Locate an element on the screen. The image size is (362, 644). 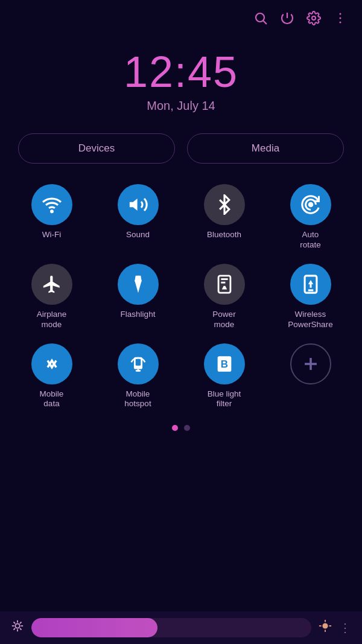
brightness-high-icon is located at coordinates (325, 628).